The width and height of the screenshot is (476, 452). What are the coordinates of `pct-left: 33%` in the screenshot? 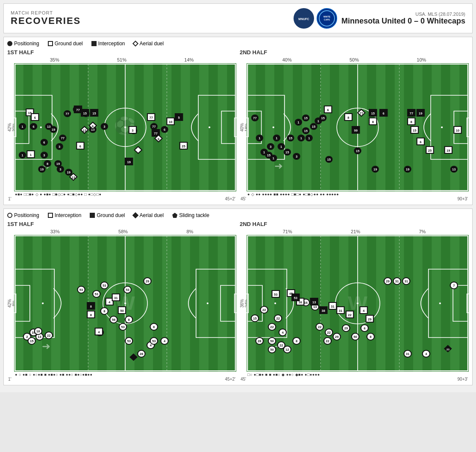 It's located at (55, 232).